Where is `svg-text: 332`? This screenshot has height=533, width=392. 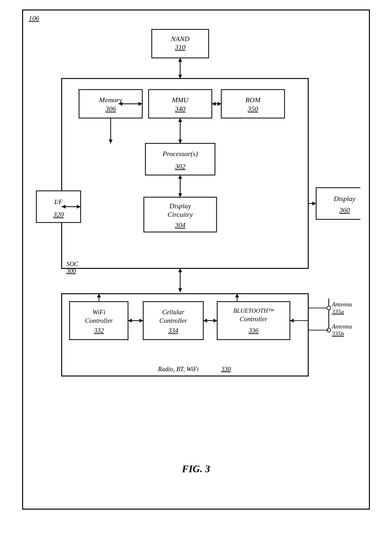 svg-text: 332 is located at coordinates (99, 330).